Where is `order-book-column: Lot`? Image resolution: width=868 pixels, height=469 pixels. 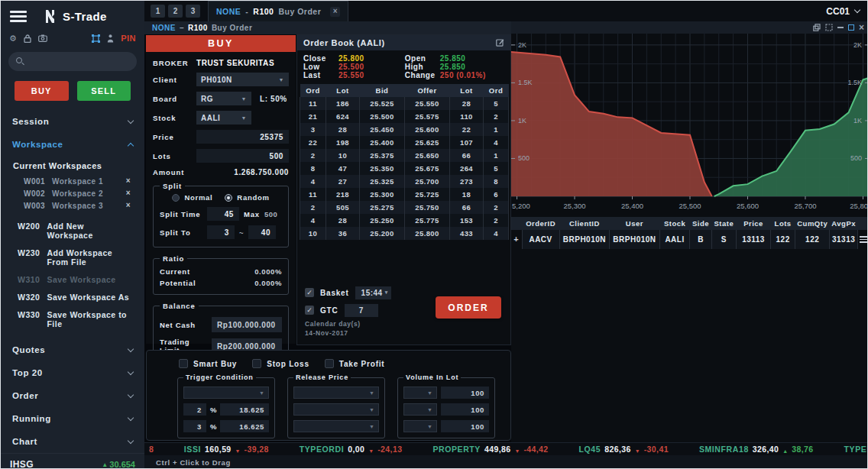
order-book-column: Lot is located at coordinates (467, 90).